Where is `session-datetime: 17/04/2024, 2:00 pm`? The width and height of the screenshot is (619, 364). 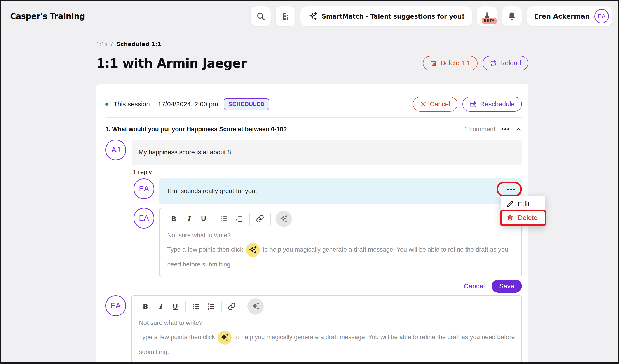 session-datetime: 17/04/2024, 2:00 pm is located at coordinates (188, 104).